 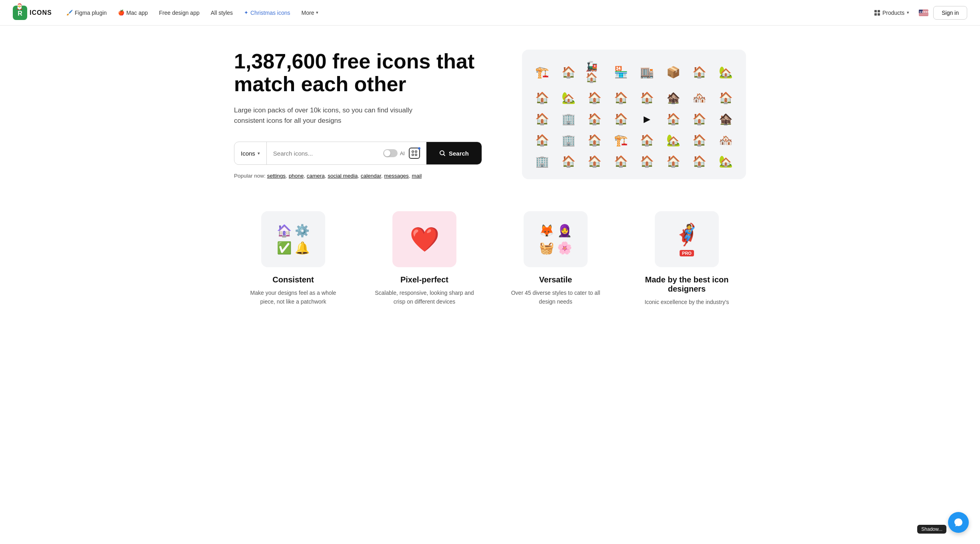 What do you see at coordinates (358, 153) in the screenshot?
I see `search-bar: Icons ▾ AI` at bounding box center [358, 153].